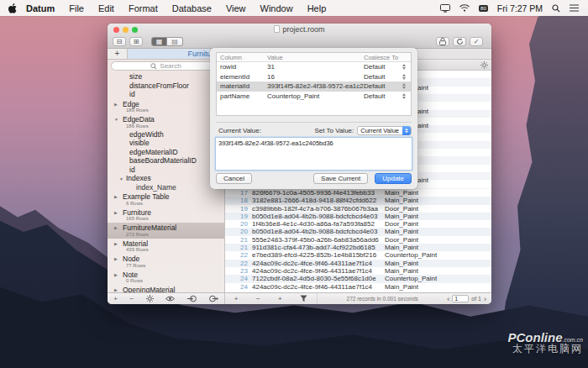 Image resolution: width=588 pixels, height=368 pixels. I want to click on lock-button, so click(443, 42).